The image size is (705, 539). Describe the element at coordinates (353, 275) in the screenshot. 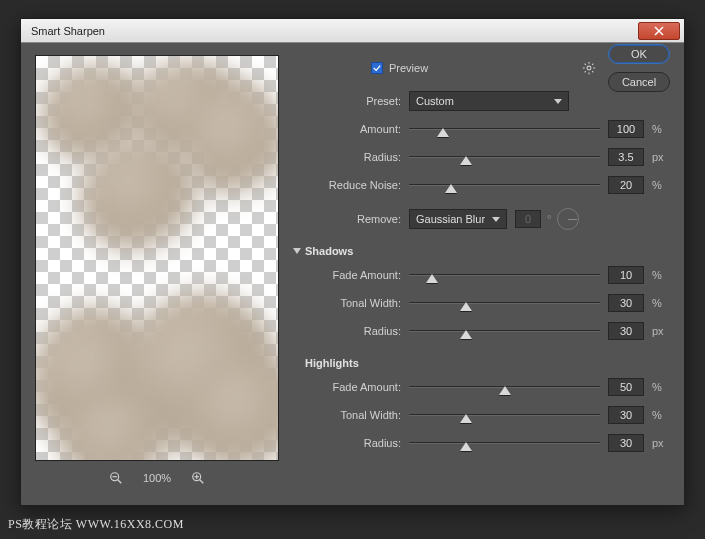

I see `shadows-fade-label: Fade Amount:` at that location.